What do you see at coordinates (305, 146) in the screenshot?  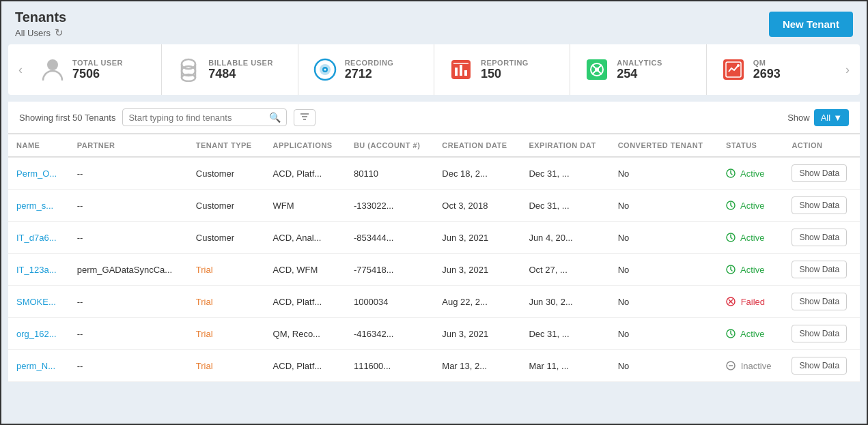 I see `col-applications: APPLICATIONS` at bounding box center [305, 146].